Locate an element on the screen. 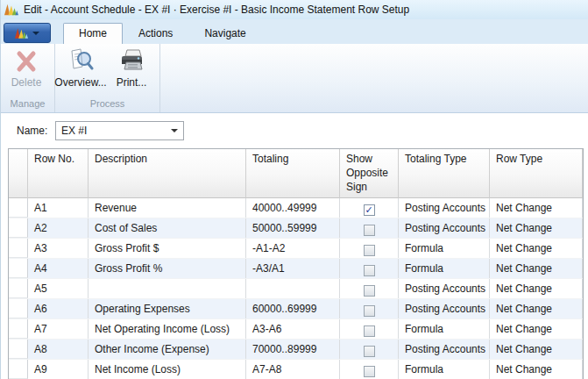 The image size is (588, 379). application-menu-button is located at coordinates (27, 33).